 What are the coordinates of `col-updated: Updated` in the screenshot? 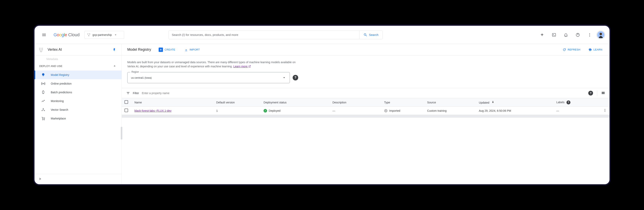 It's located at (515, 102).